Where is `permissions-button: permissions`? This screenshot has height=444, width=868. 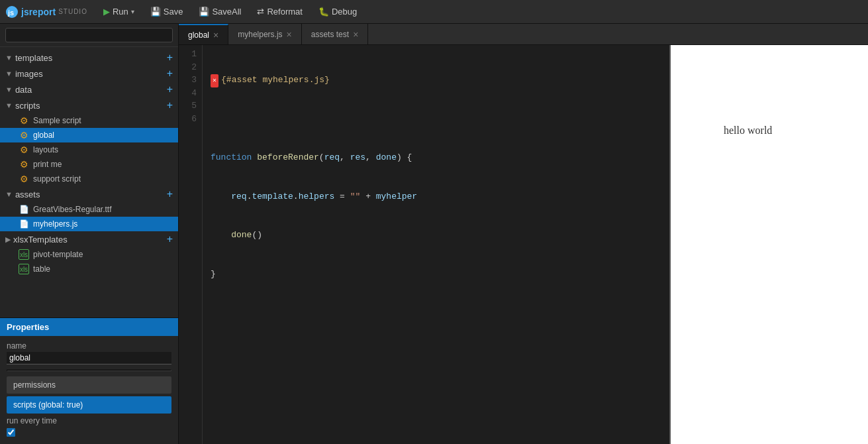 permissions-button: permissions is located at coordinates (89, 385).